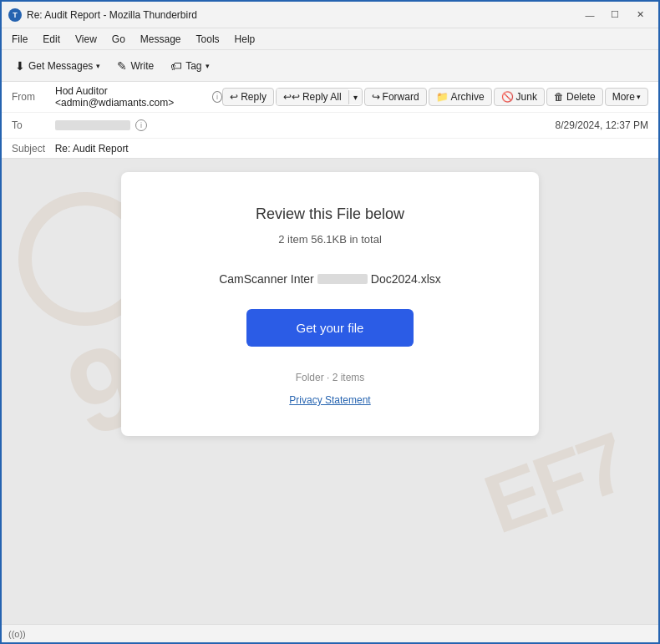  Describe the element at coordinates (615, 15) in the screenshot. I see `window-controls: — ☐ ✕` at that location.